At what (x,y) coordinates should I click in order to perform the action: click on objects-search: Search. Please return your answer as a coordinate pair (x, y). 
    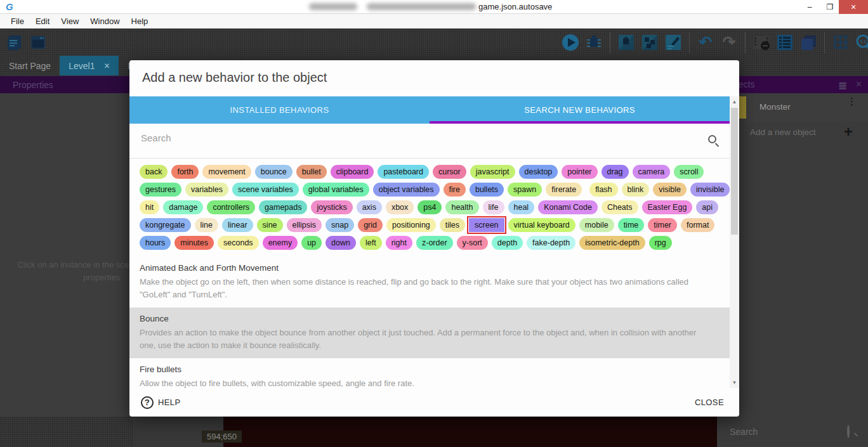
    Looking at the image, I should click on (792, 432).